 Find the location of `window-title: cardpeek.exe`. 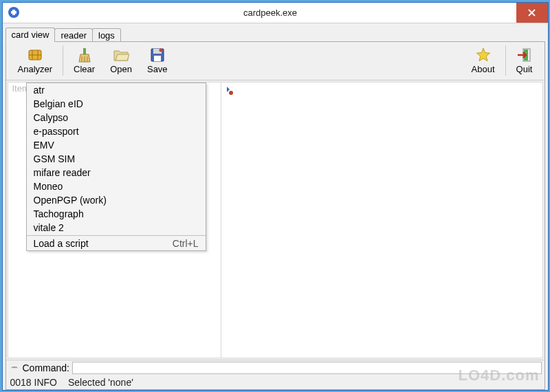

window-title: cardpeek.exe is located at coordinates (271, 12).